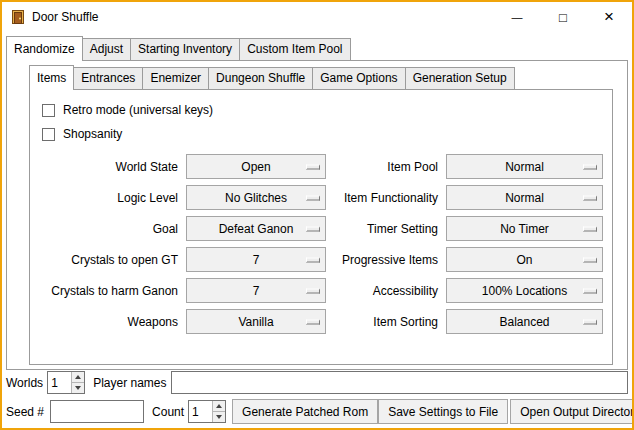 This screenshot has width=634, height=430. Describe the element at coordinates (524, 198) in the screenshot. I see `item-functionality-value: Normal` at that location.